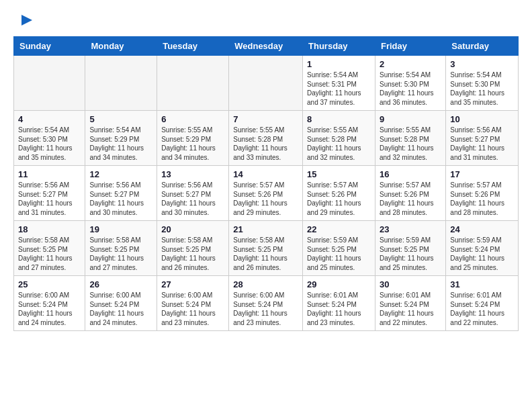 This screenshot has height=411, width=532. Describe the element at coordinates (266, 230) in the screenshot. I see `day-number: 21` at that location.